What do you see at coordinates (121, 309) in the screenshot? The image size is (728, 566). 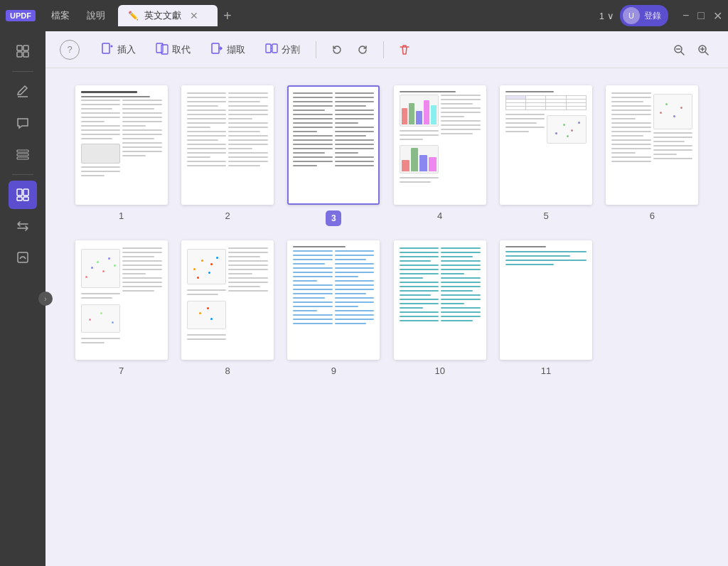 I see `page-item-7: 7` at bounding box center [121, 309].